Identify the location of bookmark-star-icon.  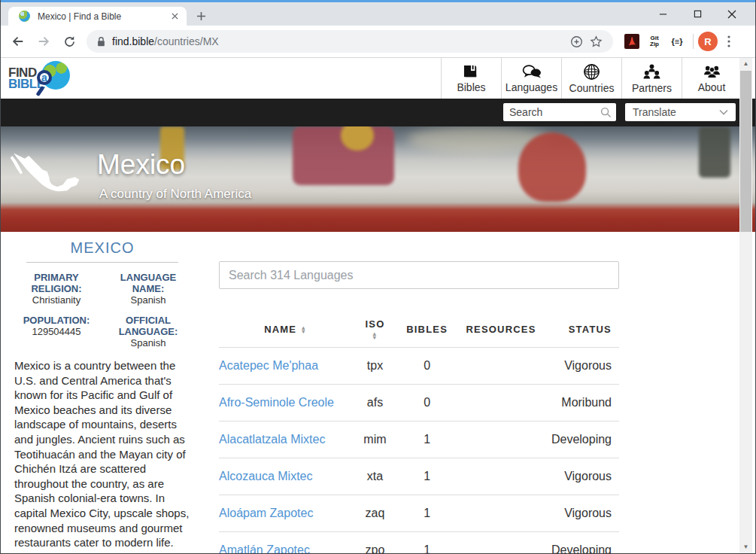
(596, 41).